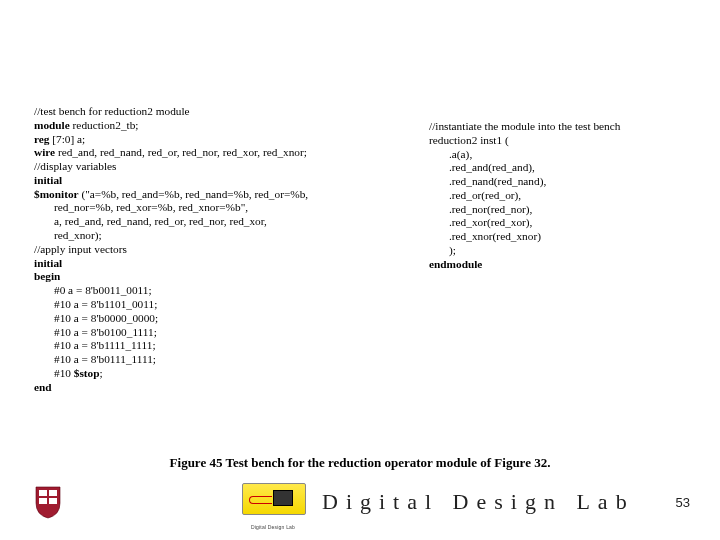 Image resolution: width=720 pixels, height=540 pixels. What do you see at coordinates (232, 167) in the screenshot?
I see `code-line: //display variables` at bounding box center [232, 167].